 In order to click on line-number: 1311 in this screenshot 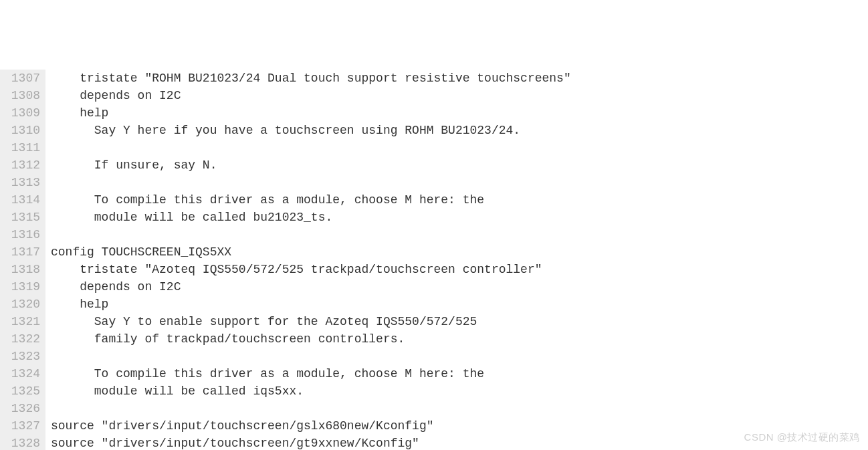, I will do `click(21, 148)`.